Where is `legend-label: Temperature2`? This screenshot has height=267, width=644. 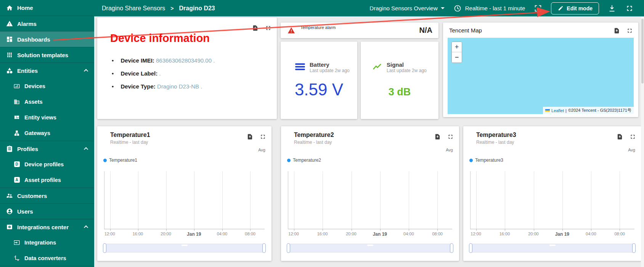
legend-label: Temperature2 is located at coordinates (307, 160).